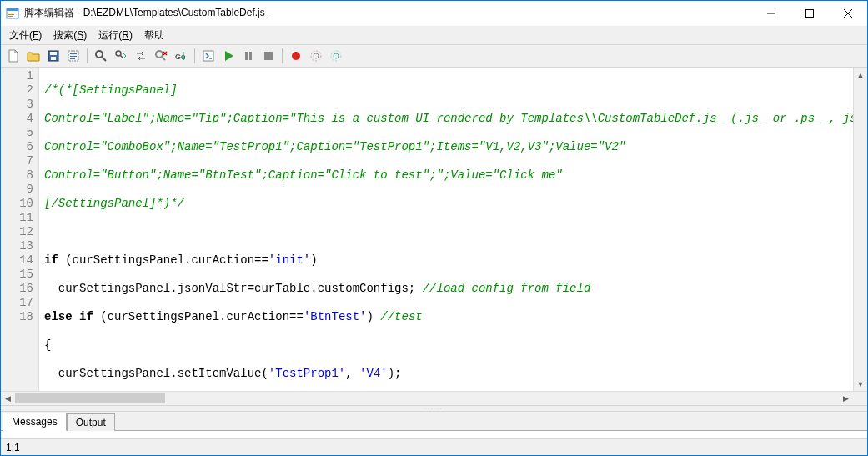 Image resolution: width=868 pixels, height=456 pixels. What do you see at coordinates (296, 56) in the screenshot?
I see `breakpoint-button` at bounding box center [296, 56].